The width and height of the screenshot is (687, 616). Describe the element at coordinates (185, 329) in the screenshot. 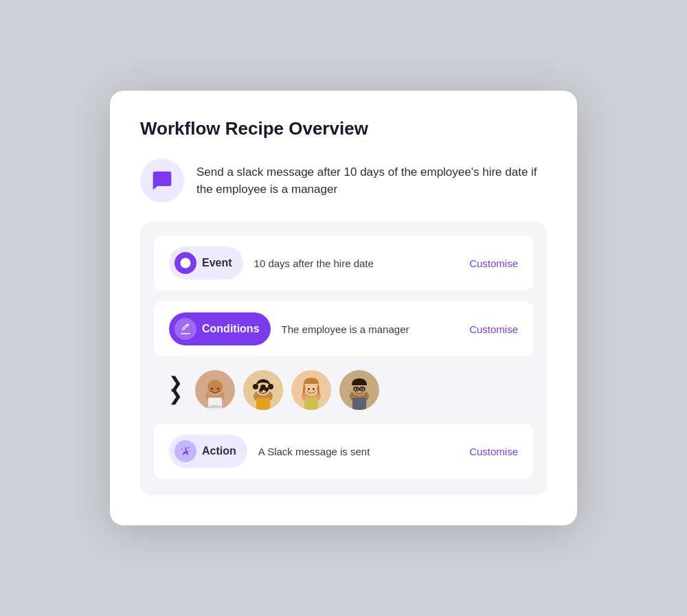

I see `wrench-icon` at that location.